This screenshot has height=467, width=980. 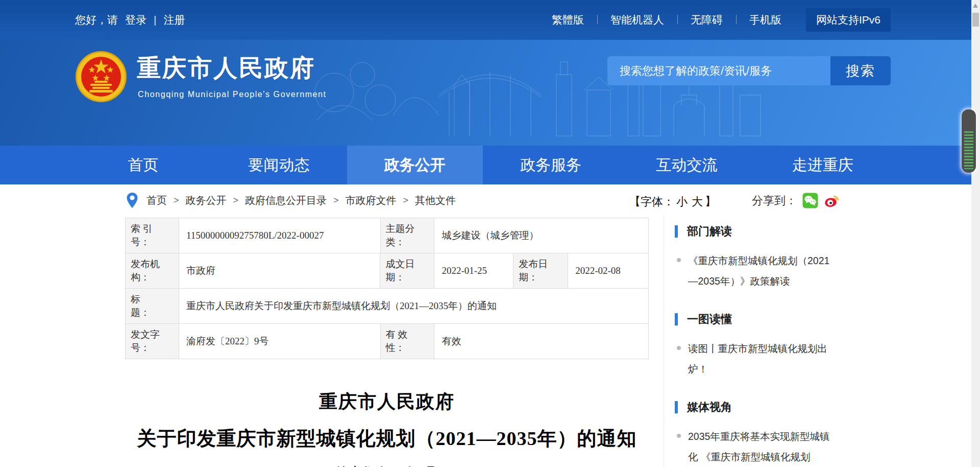 What do you see at coordinates (551, 165) in the screenshot?
I see `nav-item-gov-services: 政务服务` at bounding box center [551, 165].